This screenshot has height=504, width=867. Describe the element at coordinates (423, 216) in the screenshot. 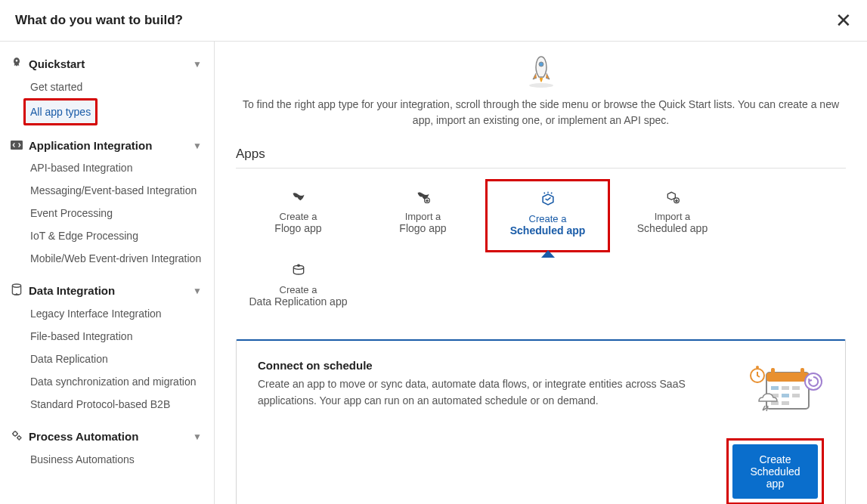

I see `app-card-import-flogo: Import a Flogo app` at that location.